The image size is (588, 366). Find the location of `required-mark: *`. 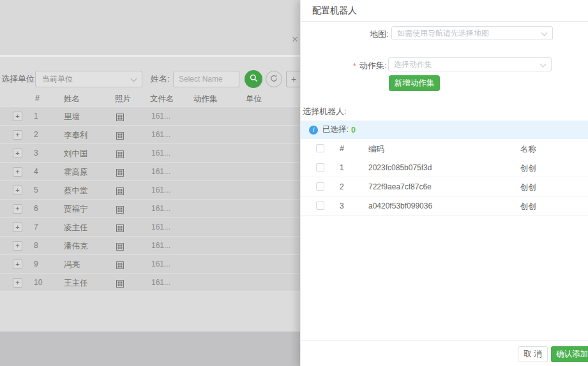

required-mark: * is located at coordinates (355, 66).